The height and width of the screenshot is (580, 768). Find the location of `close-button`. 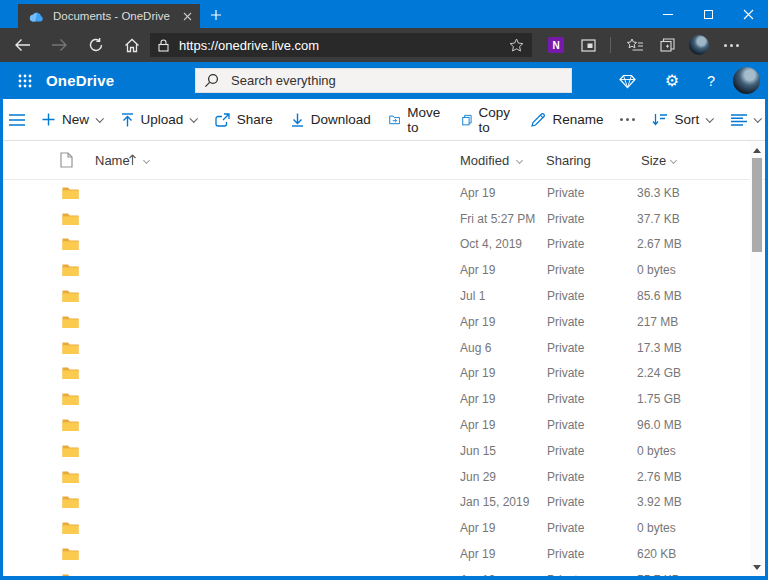

close-button is located at coordinates (748, 14).